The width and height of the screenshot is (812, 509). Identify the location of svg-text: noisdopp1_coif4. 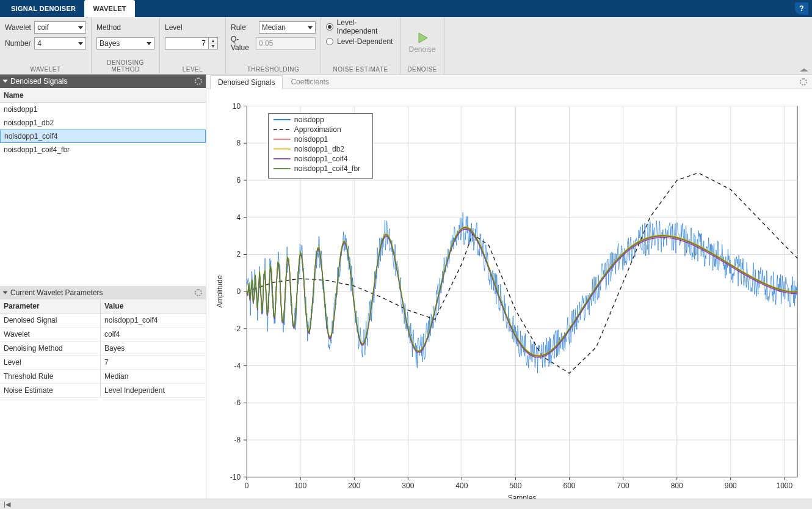
(321, 159).